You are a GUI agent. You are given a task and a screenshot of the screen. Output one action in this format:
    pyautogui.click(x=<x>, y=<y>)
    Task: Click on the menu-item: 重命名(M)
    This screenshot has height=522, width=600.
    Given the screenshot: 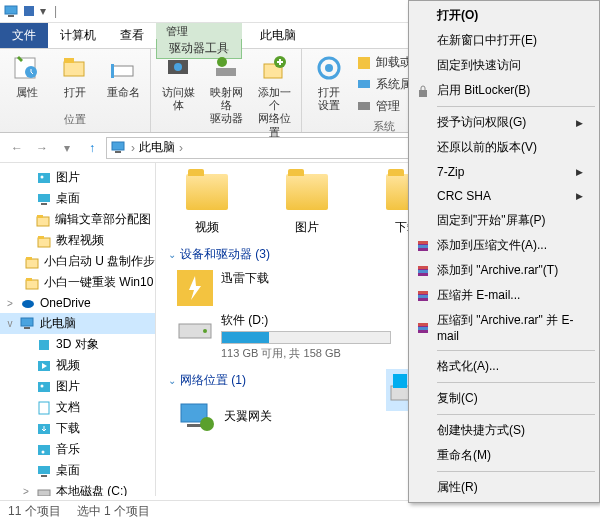 What is the action you would take?
    pyautogui.click(x=504, y=456)
    